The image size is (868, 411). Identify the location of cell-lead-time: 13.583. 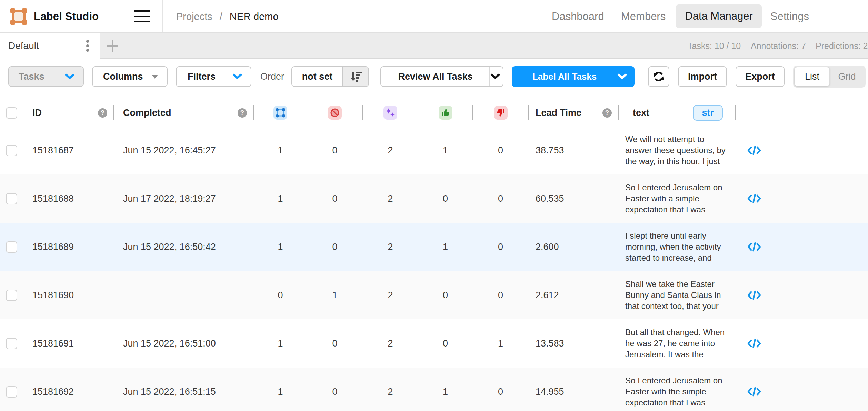
(573, 343).